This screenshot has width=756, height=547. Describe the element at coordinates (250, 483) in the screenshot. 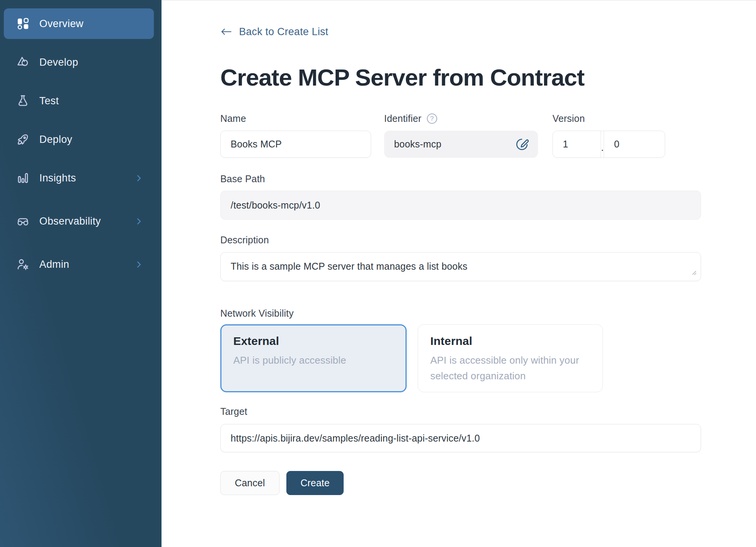

I see `cancel-button: Cancel` at that location.